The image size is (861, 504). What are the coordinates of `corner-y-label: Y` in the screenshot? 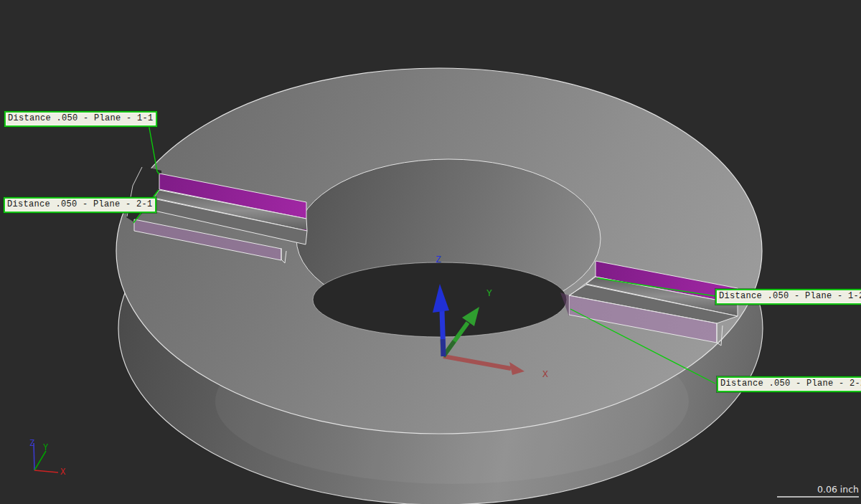 It's located at (46, 447).